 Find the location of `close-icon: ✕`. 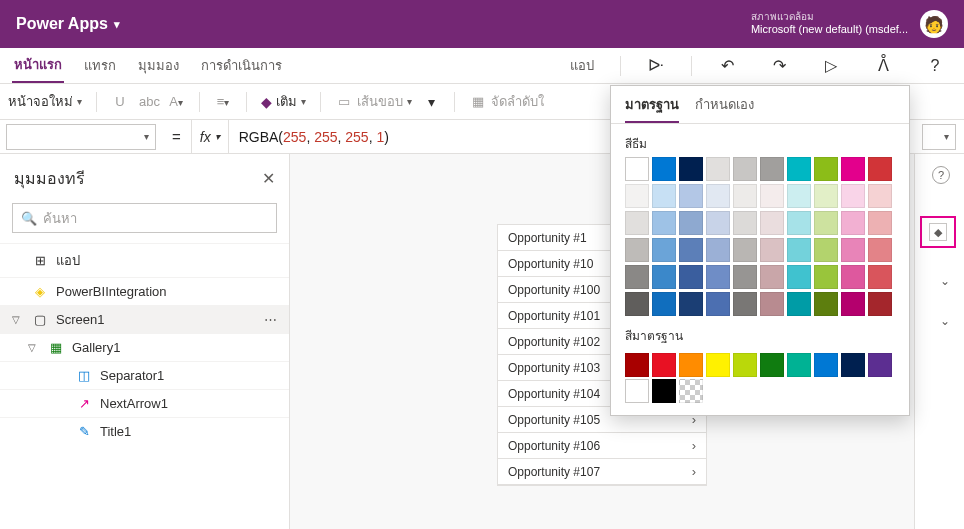

close-icon: ✕ is located at coordinates (268, 178).